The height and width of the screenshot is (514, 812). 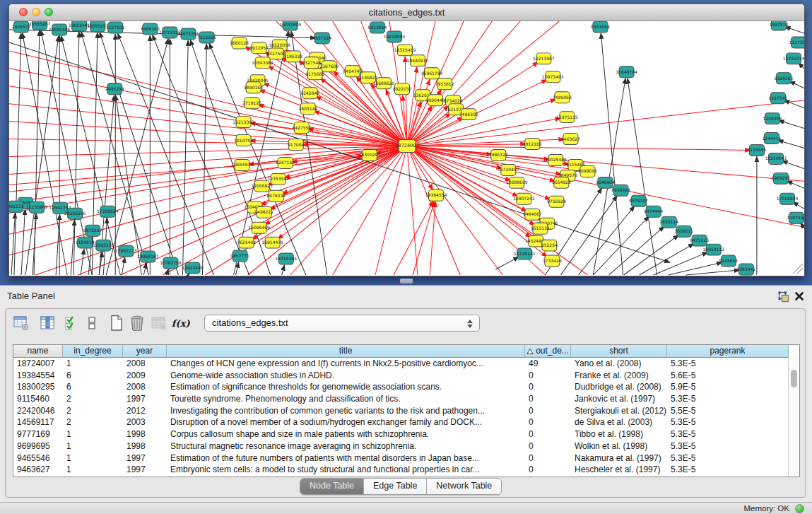 What do you see at coordinates (92, 323) in the screenshot?
I see `row-height-button` at bounding box center [92, 323].